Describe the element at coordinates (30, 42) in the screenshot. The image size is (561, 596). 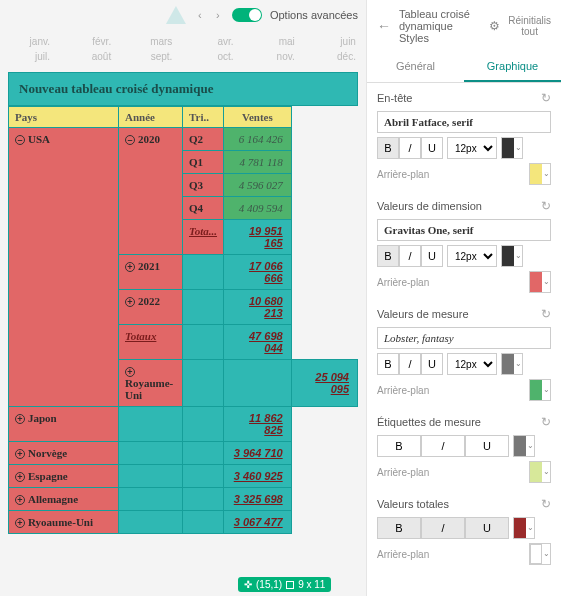
I see `month: janv.` at that location.